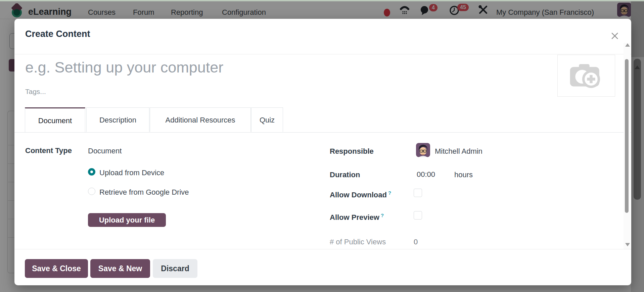 Image resolution: width=644 pixels, height=292 pixels. I want to click on tab-quiz: Quiz, so click(267, 119).